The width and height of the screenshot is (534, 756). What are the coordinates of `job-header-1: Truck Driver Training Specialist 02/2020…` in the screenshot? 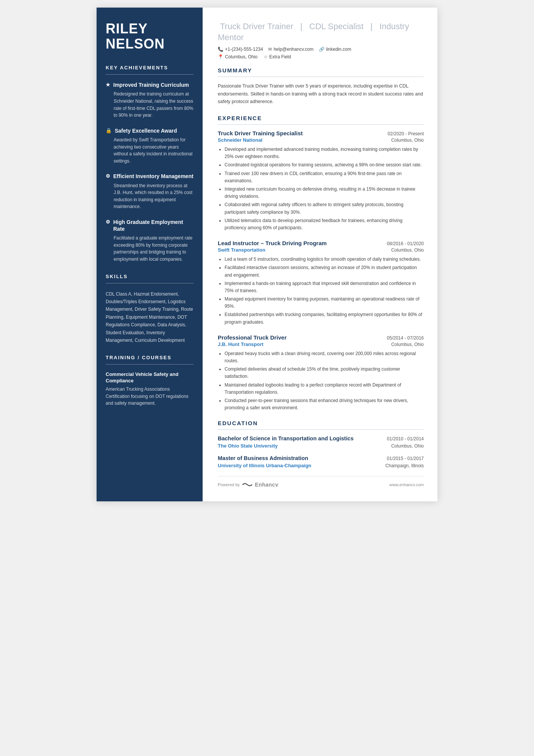 It's located at (321, 133).